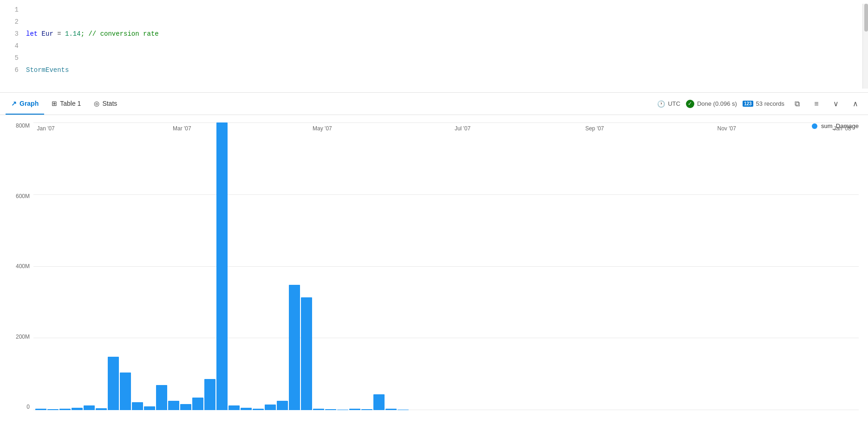  I want to click on x-label-6: Jan '08, so click(842, 128).